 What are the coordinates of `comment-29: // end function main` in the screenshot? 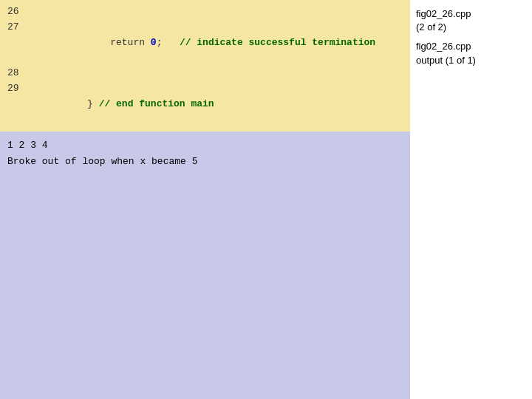 It's located at (157, 103).